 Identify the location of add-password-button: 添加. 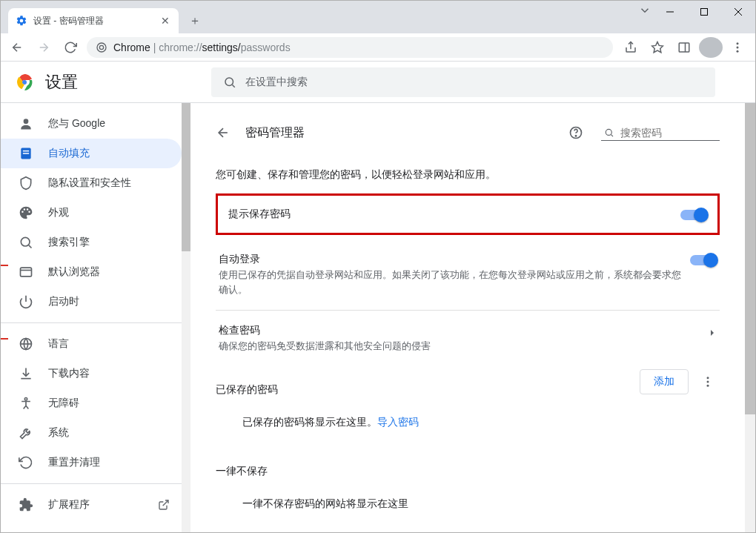
(664, 382).